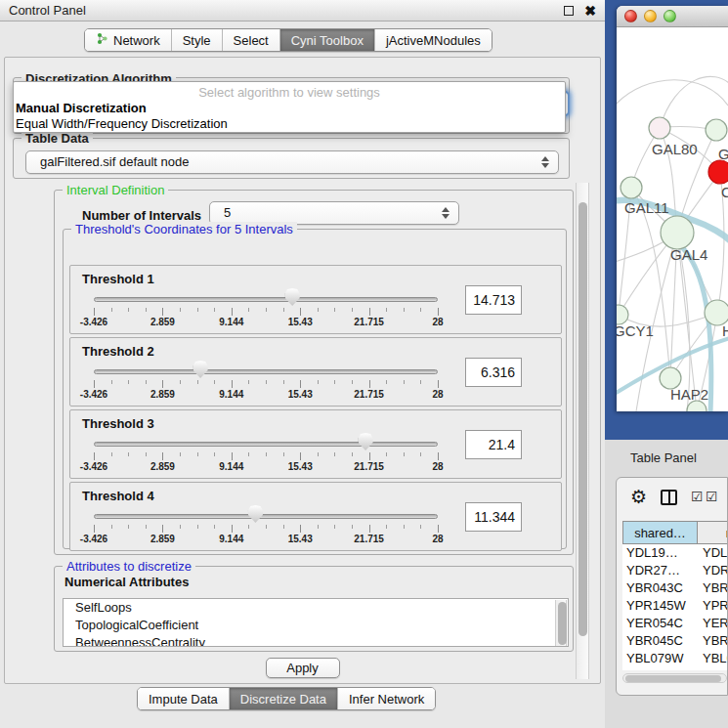 This screenshot has height=728, width=728. Describe the element at coordinates (569, 11) in the screenshot. I see `float-window-icon` at that location.